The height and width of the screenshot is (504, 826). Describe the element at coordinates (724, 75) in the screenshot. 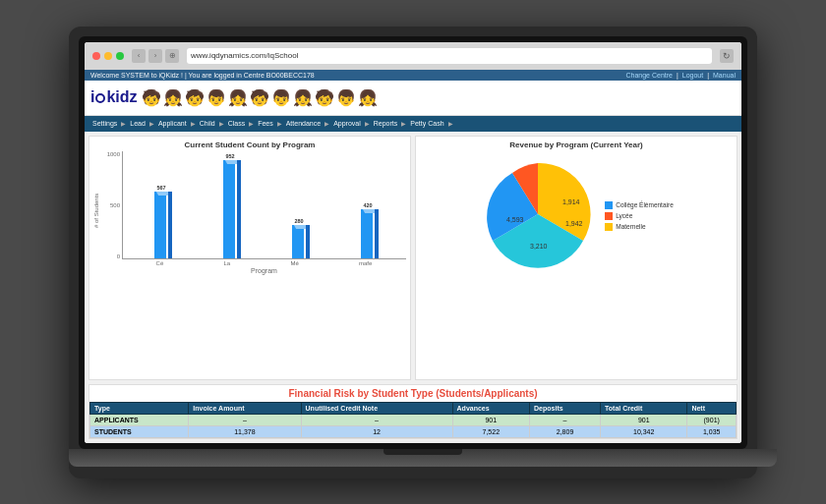

I see `manual-link: Manual` at that location.